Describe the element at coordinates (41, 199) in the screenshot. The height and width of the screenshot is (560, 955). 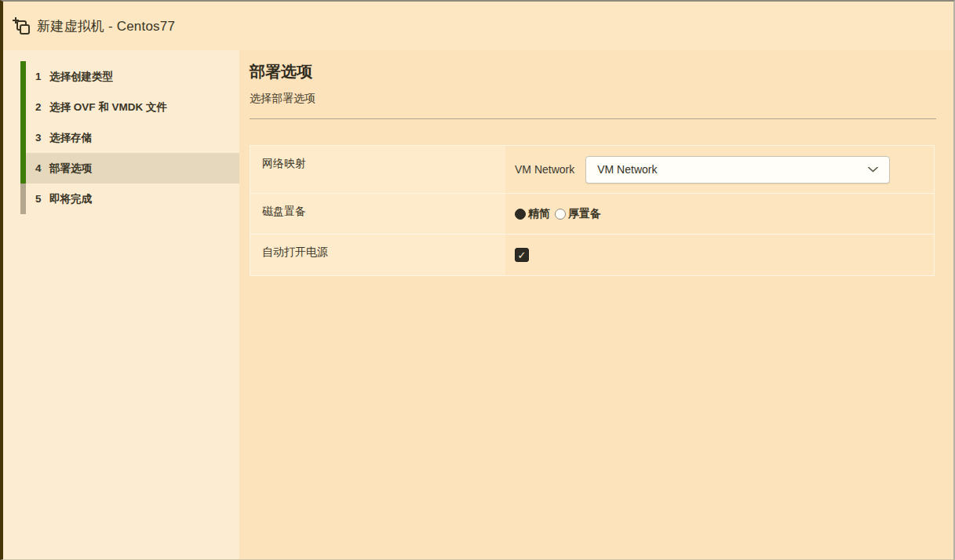
I see `step-number: 5` at that location.